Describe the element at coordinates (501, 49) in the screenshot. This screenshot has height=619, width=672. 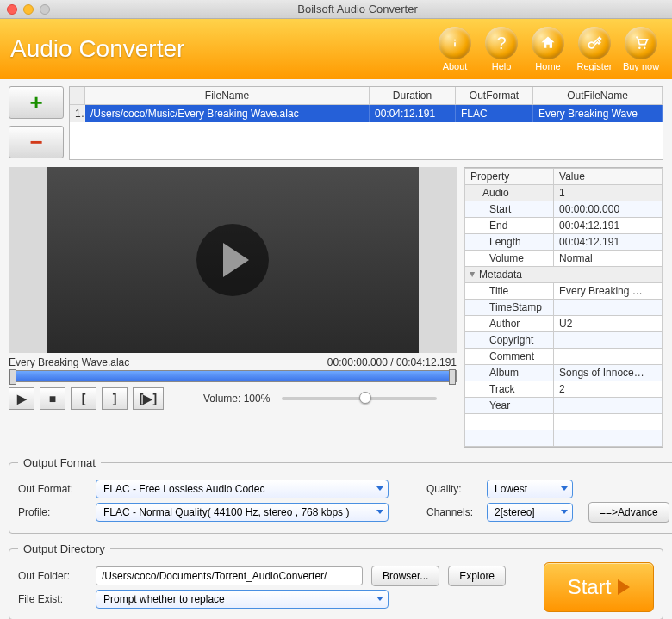
I see `help-button: ?Help` at that location.